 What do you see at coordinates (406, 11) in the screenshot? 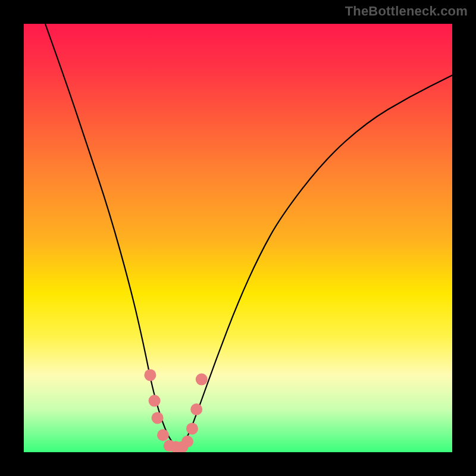
I see `watermark-text: TheBottleneck.com` at bounding box center [406, 11].